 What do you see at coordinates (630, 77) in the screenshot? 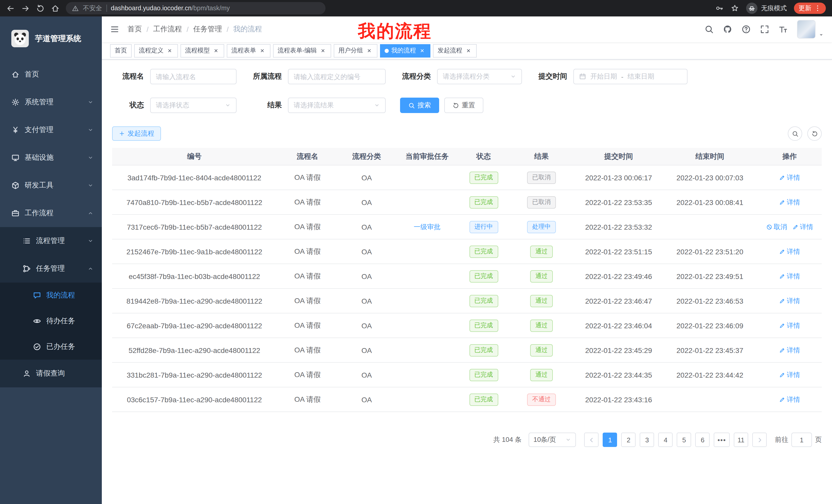
I see `submit-time-range-picker: 开始日期 - 结束日期` at bounding box center [630, 77].